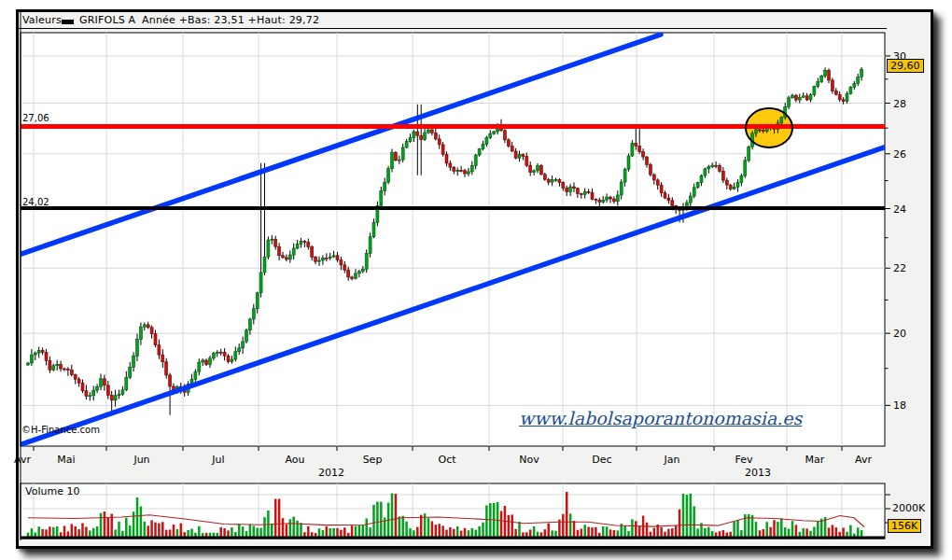 The width and height of the screenshot is (952, 560). Describe the element at coordinates (35, 118) in the screenshot. I see `resistance-price-label: 27,06` at that location.